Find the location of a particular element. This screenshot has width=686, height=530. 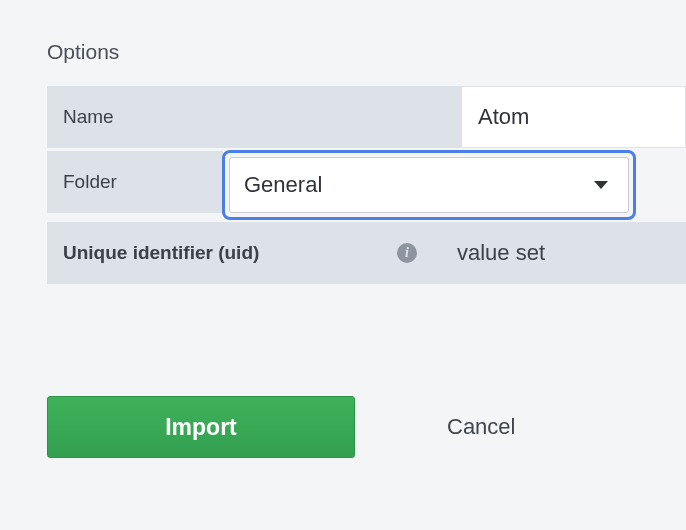

row-uid: Unique identifier (uid) i value set is located at coordinates (366, 253).